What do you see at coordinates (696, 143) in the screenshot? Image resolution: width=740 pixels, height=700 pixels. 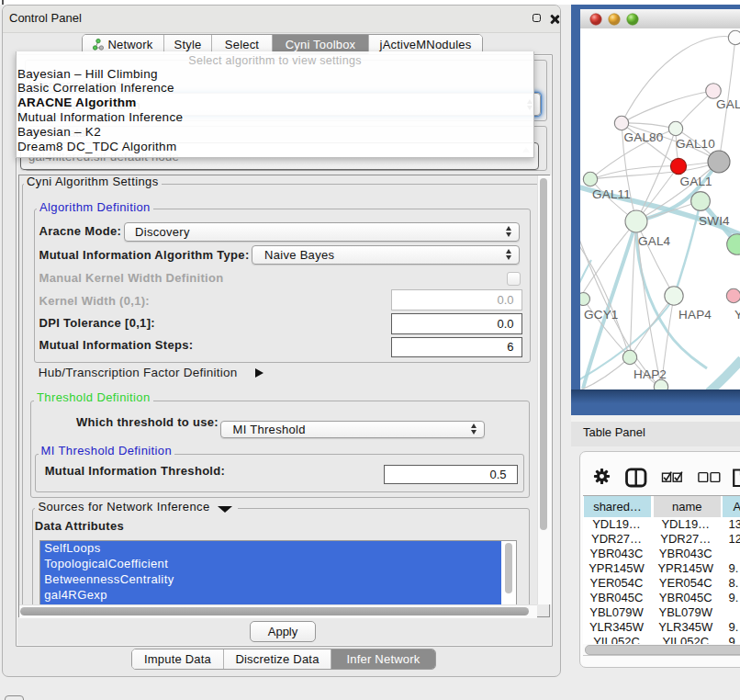 I see `svg-text: GAL10` at bounding box center [696, 143].